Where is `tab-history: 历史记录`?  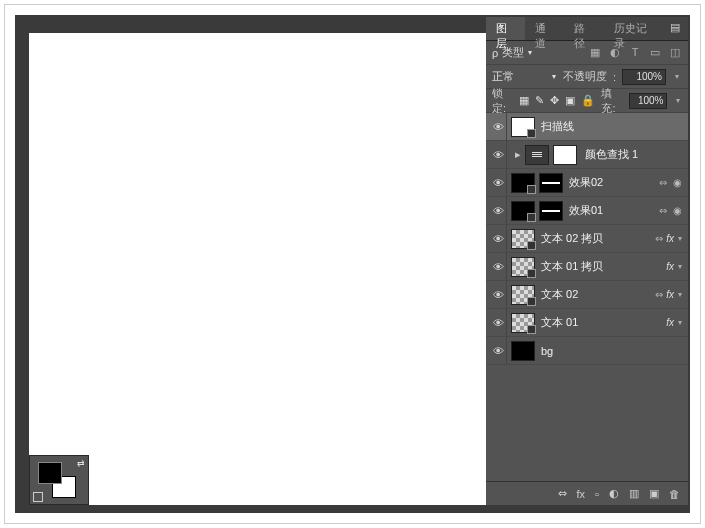
tab-history: 历史记录 is located at coordinates (633, 28).